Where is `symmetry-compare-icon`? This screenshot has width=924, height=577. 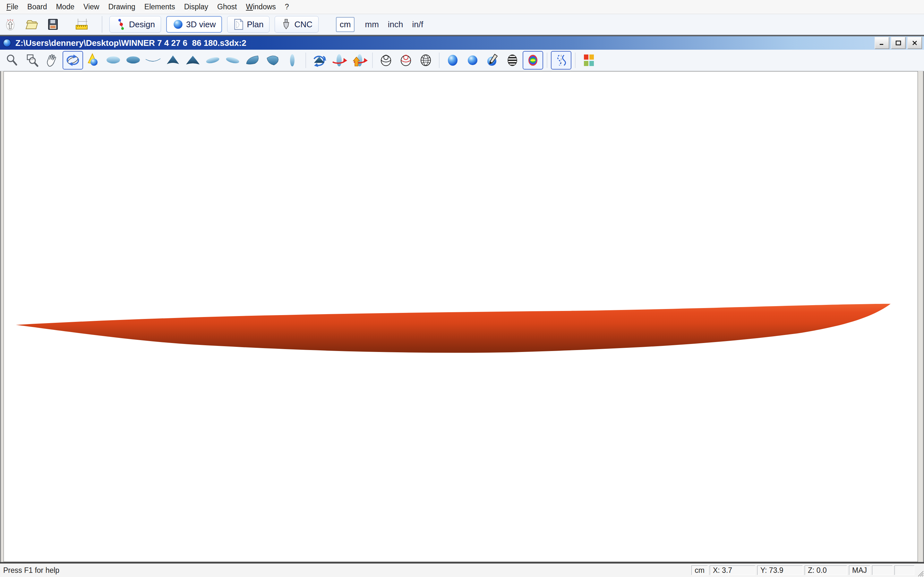
symmetry-compare-icon is located at coordinates (561, 60).